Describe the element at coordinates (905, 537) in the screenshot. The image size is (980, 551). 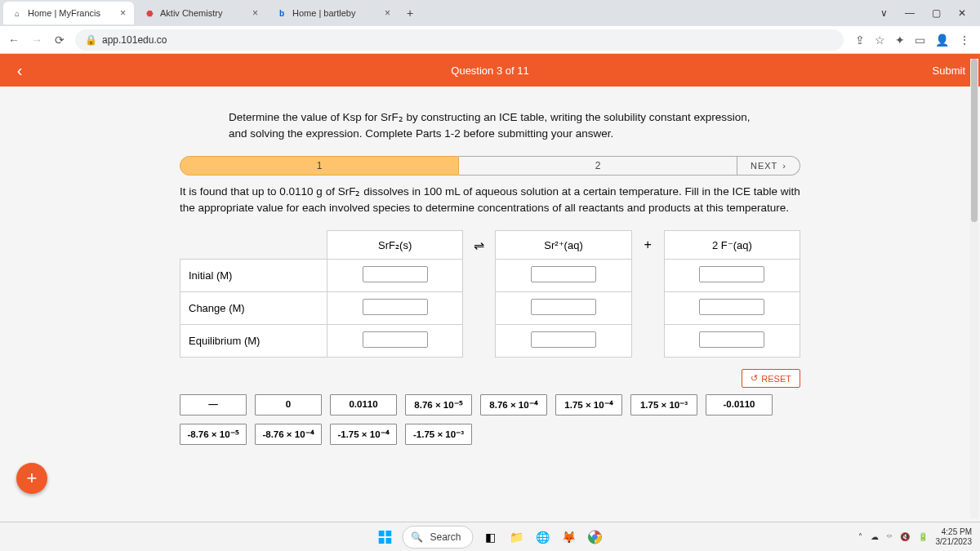
I see `volume-icon: 🔇` at that location.